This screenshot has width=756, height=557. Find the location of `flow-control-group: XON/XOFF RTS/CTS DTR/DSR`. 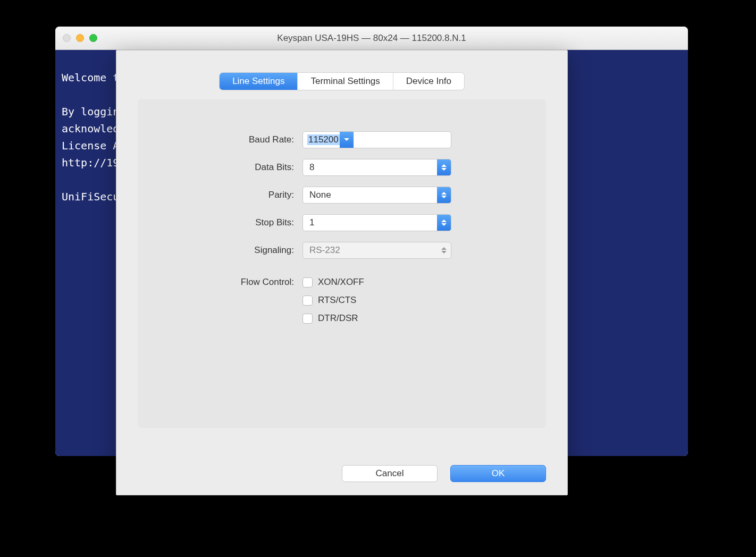

flow-control-group: XON/XOFF RTS/CTS DTR/DSR is located at coordinates (333, 300).